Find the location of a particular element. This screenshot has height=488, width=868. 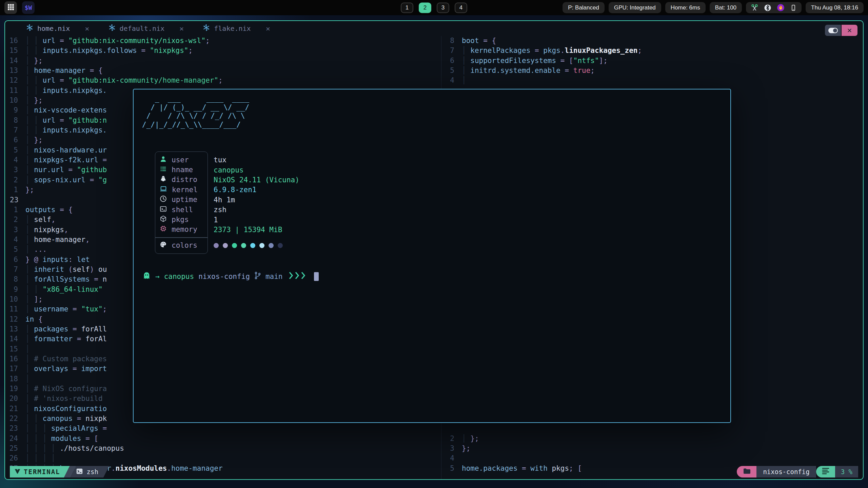

ghost-icon is located at coordinates (146, 277).